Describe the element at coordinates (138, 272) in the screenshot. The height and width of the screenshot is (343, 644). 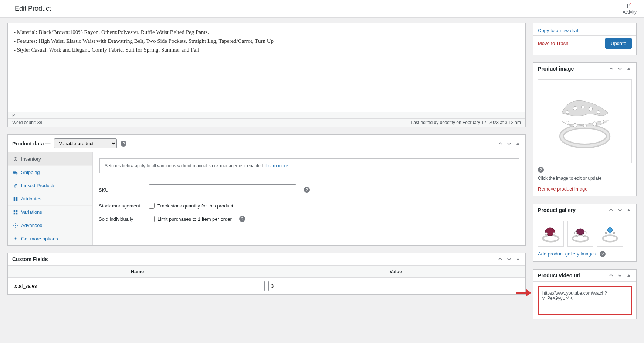
I see `cf-col-name: Name` at that location.